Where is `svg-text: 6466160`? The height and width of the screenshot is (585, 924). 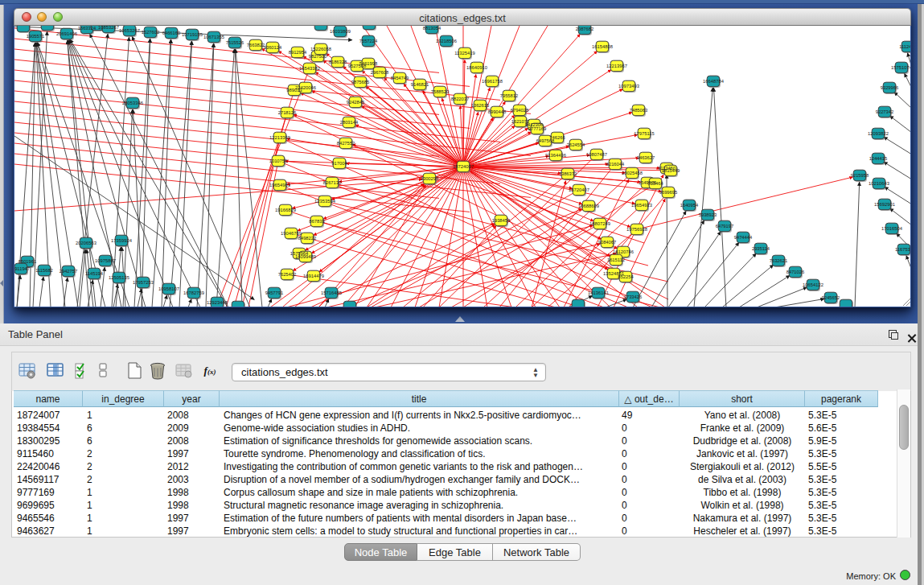
svg-text: 6466160 is located at coordinates (172, 33).